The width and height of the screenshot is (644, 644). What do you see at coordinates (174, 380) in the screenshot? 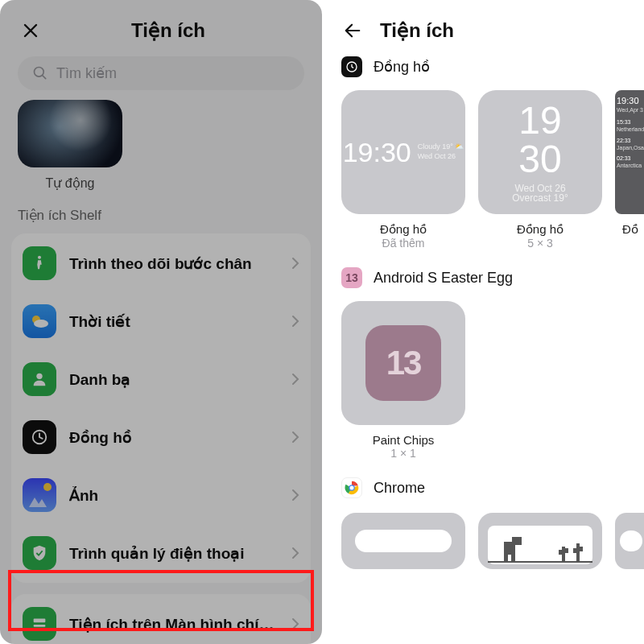
I see `row-label: Danh bạ` at bounding box center [174, 380].